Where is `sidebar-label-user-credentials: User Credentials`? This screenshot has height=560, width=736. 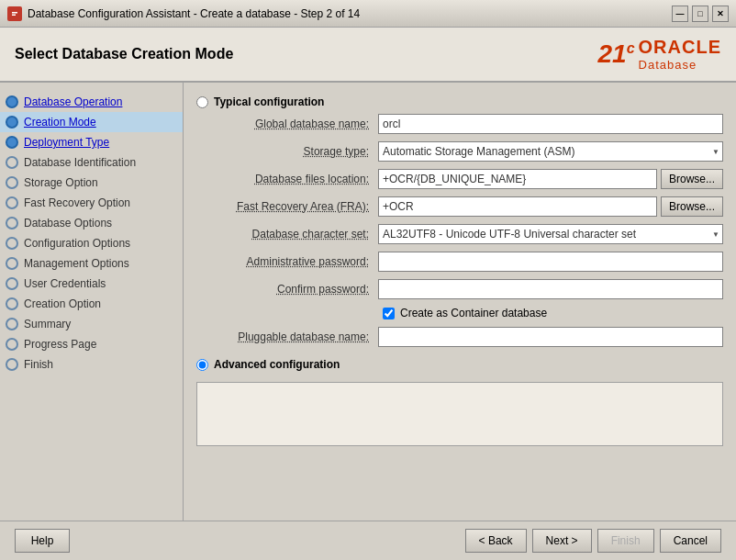
sidebar-label-user-credentials: User Credentials is located at coordinates (64, 284).